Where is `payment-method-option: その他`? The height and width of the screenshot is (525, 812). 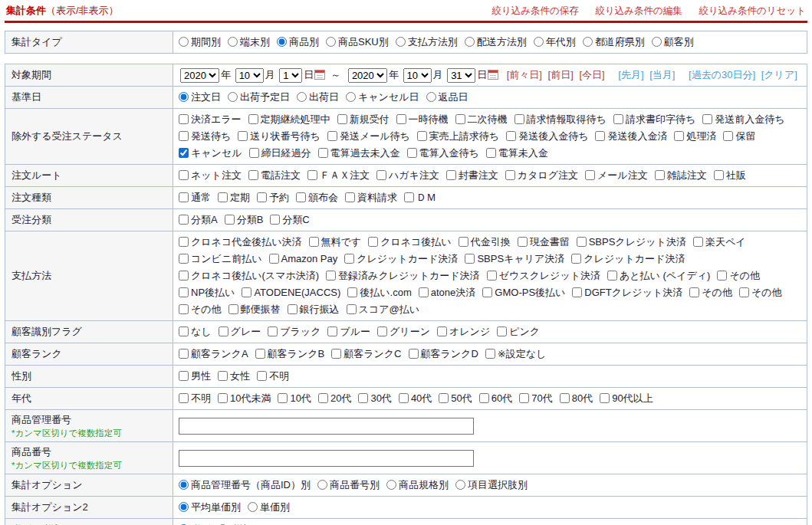
payment-method-option: その他 is located at coordinates (711, 293).